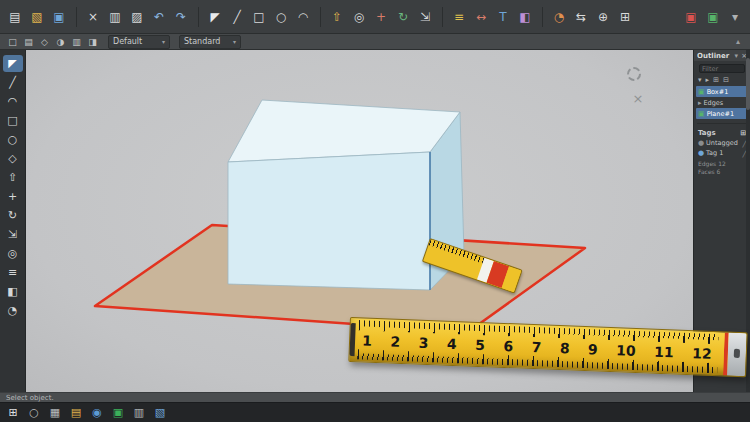  I want to click on start-button-icon: ⊞, so click(13, 413).